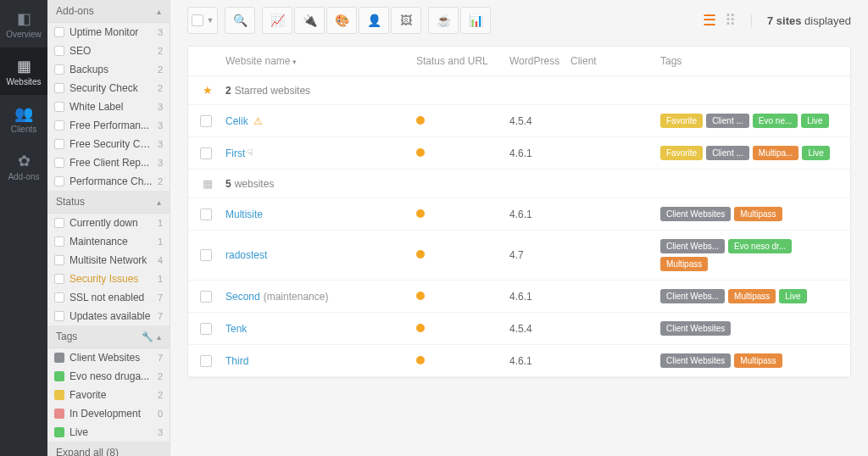  I want to click on status-cell, so click(463, 255).